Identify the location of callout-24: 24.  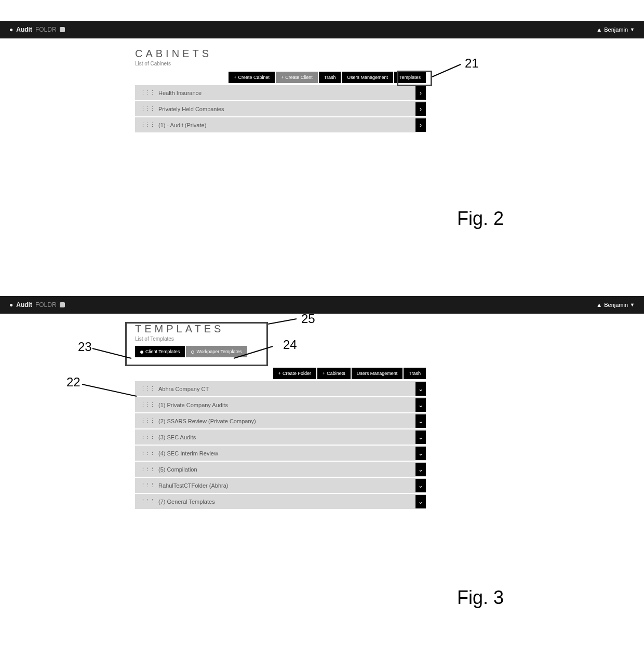
(290, 345).